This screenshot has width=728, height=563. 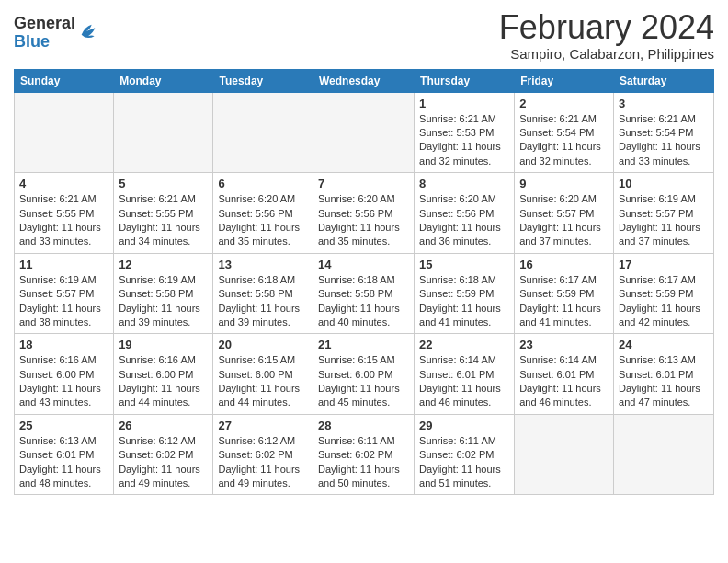 I want to click on cell-sun-info: Sunrise: 6:21 AM Sunset: 5:54 PM Dayligh…, so click(x=564, y=141).